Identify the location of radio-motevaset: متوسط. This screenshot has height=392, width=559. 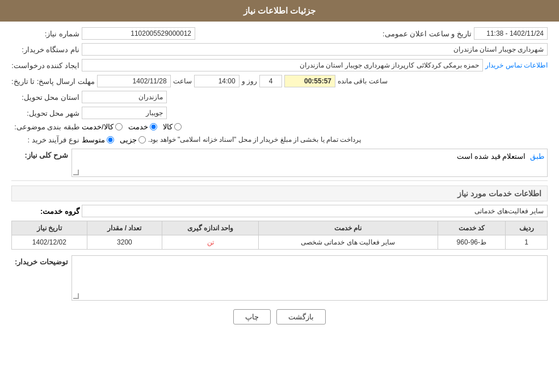
(98, 140).